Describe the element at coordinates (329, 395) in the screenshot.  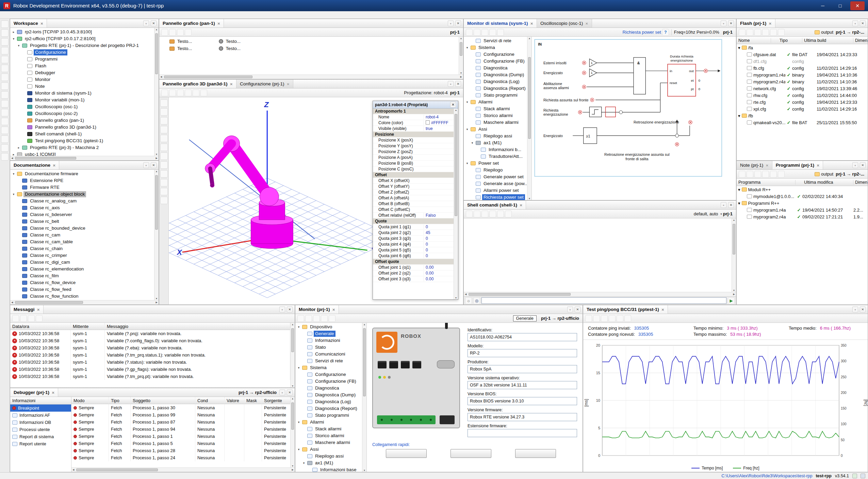
I see `tree-item: Diagnostica (Dump)` at that location.